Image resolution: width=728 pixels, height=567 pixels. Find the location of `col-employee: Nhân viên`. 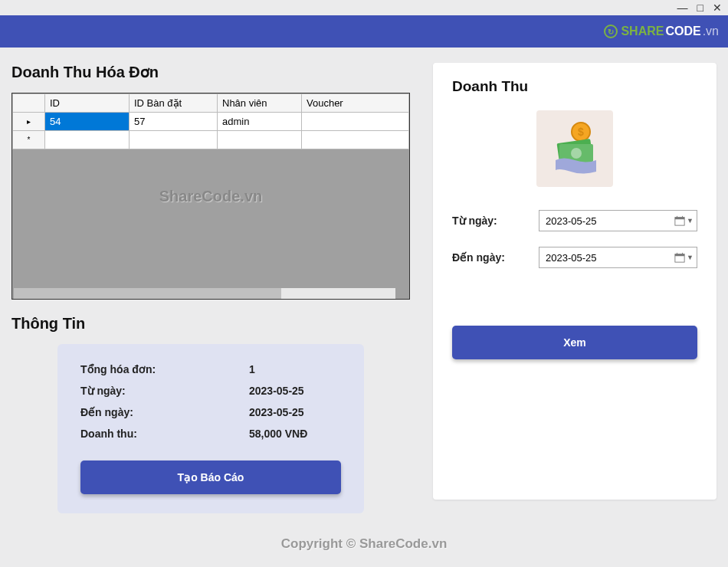

col-employee: Nhân viên is located at coordinates (260, 103).